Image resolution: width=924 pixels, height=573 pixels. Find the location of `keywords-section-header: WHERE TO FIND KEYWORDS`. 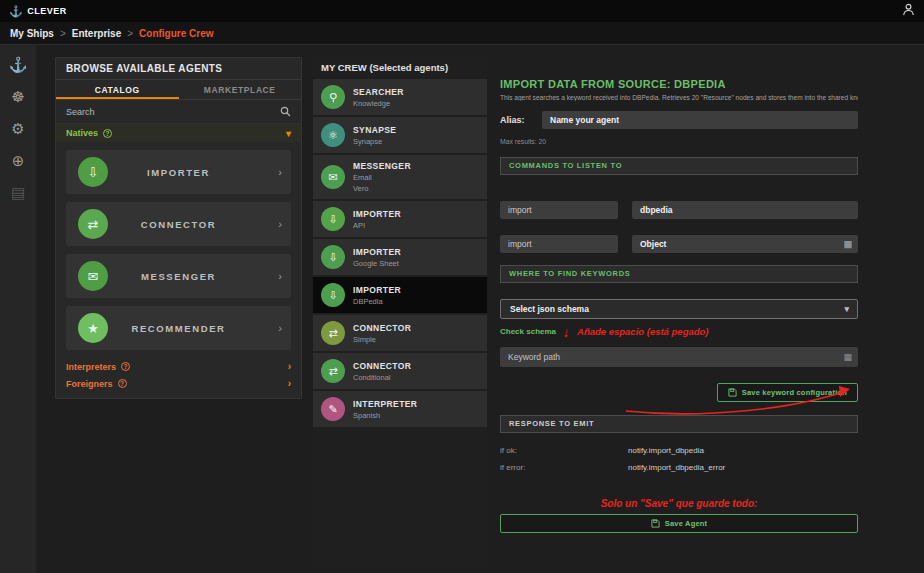

keywords-section-header: WHERE TO FIND KEYWORDS is located at coordinates (679, 274).